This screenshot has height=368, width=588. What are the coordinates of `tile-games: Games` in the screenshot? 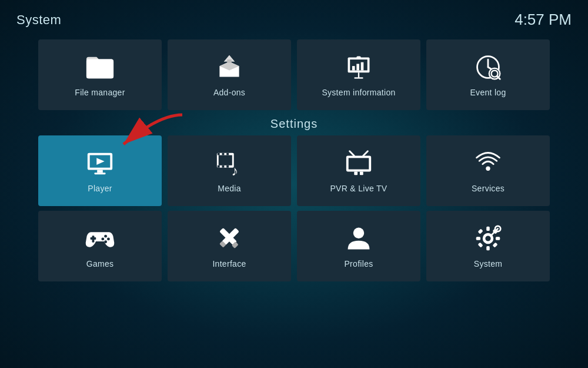 It's located at (100, 246).